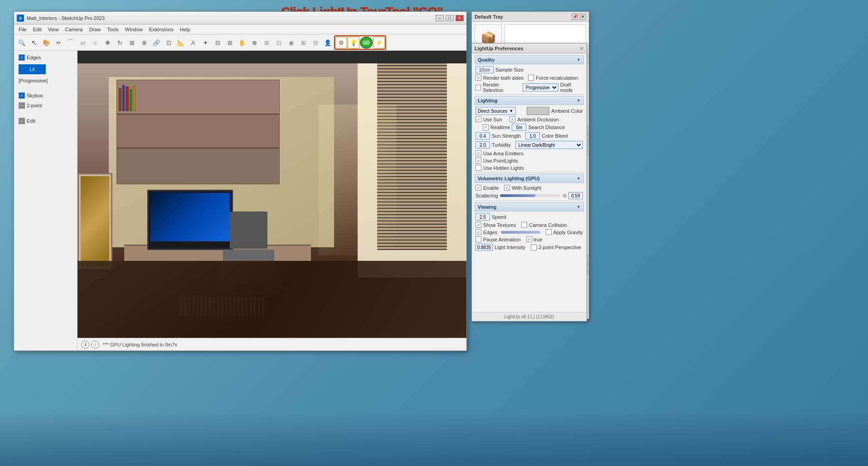  What do you see at coordinates (95, 43) in the screenshot?
I see `circle-tool-btn: ○` at bounding box center [95, 43].